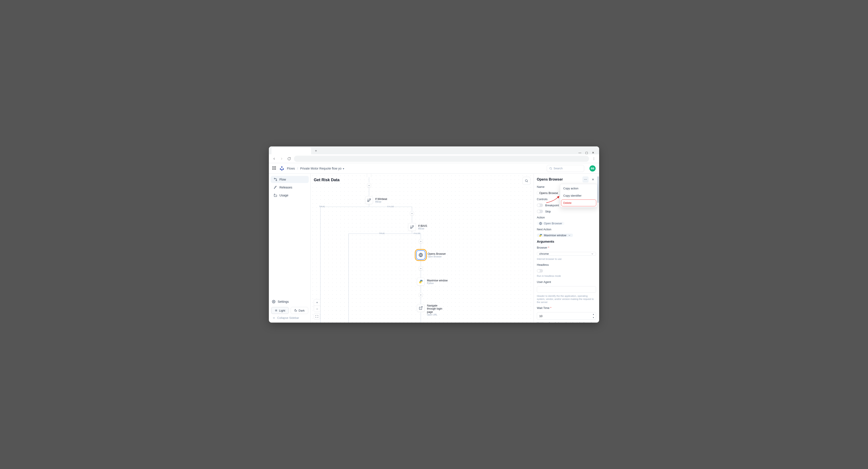 Image resolution: width=868 pixels, height=469 pixels. I want to click on chevron-down-icon: ▾, so click(343, 168).